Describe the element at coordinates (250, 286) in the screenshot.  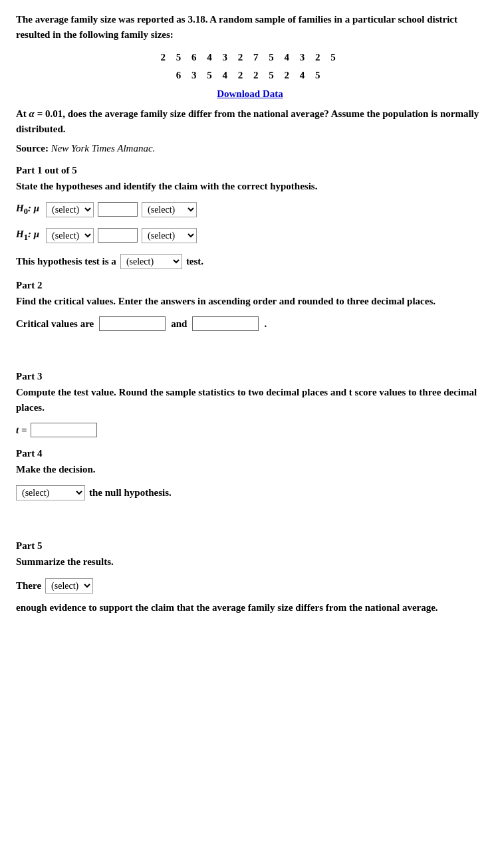
I see `part2-header: Part 2` at that location.